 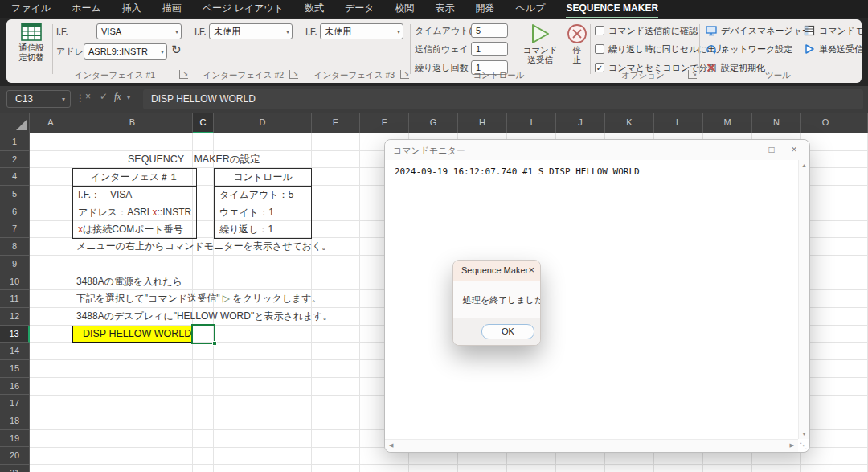 What do you see at coordinates (630, 123) in the screenshot?
I see `column-header-cell: K` at bounding box center [630, 123].